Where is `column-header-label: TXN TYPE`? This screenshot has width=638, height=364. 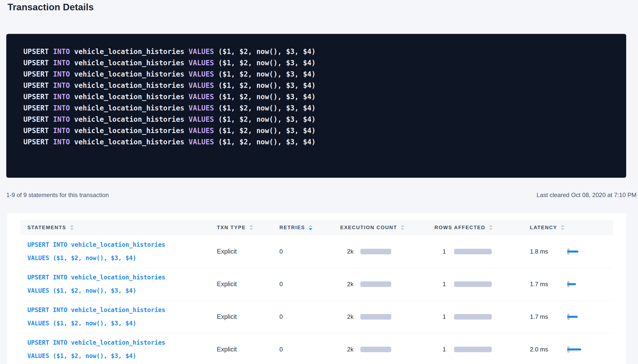 column-header-label: TXN TYPE is located at coordinates (231, 227).